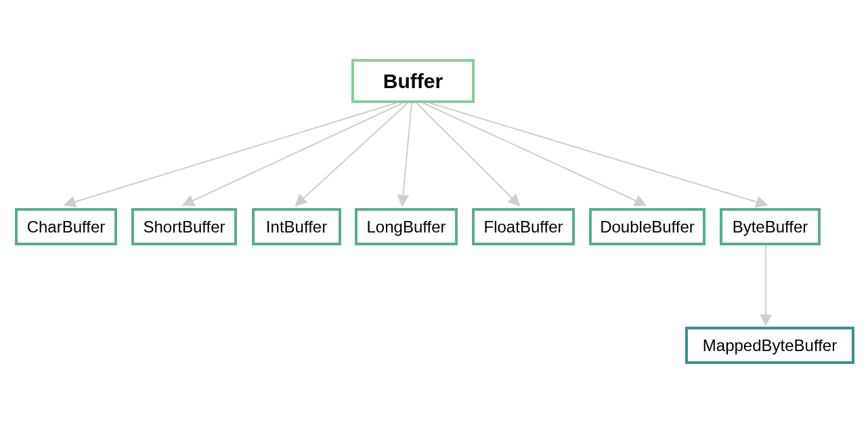  What do you see at coordinates (771, 226) in the screenshot?
I see `node-bytebuffer: ByteBuffer` at bounding box center [771, 226].